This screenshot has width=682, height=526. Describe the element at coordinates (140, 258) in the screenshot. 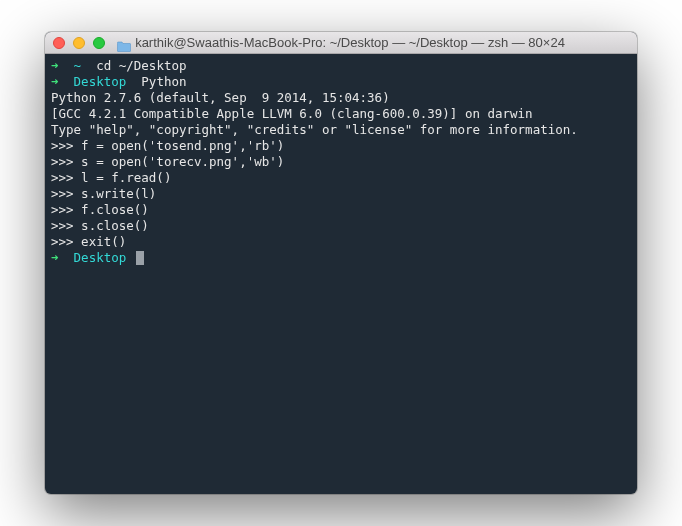

I see `cursor-icon` at that location.